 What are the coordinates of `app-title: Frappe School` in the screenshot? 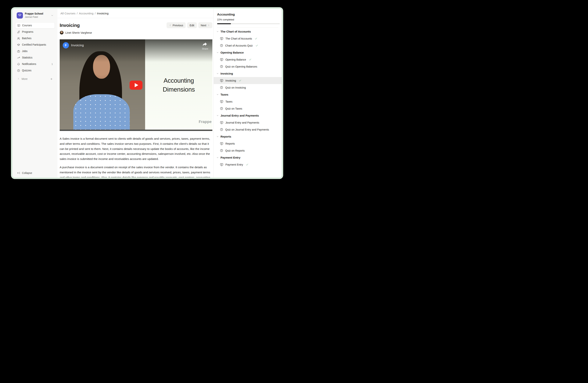 It's located at (37, 14).